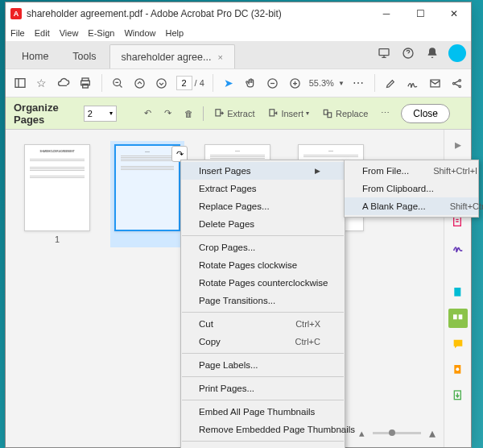 The image size is (483, 448). I want to click on main-toolbar: ☆ / 4 ➤ 55.3%▼ ⋯, so click(238, 83).